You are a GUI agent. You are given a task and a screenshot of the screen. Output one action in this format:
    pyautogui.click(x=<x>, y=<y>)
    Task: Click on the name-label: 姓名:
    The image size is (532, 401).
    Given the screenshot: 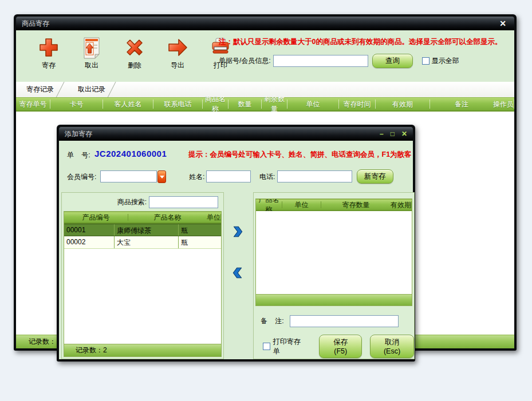 What is the action you would take?
    pyautogui.click(x=197, y=177)
    